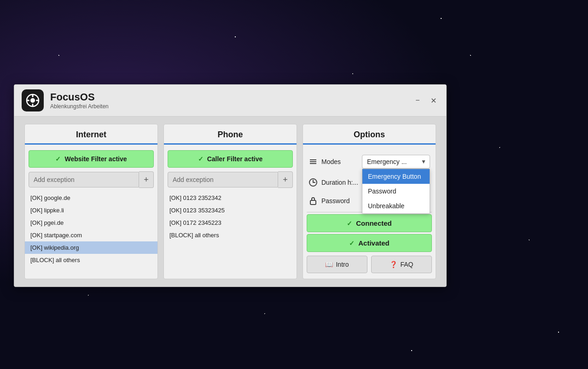  I want to click on password-icon, so click(313, 201).